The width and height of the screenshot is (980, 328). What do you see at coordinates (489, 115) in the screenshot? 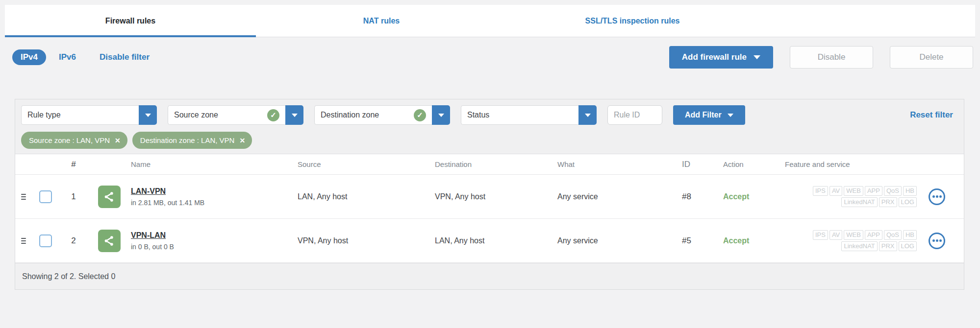
I see `filter-row: Rule type Source zone ✓` at bounding box center [489, 115].